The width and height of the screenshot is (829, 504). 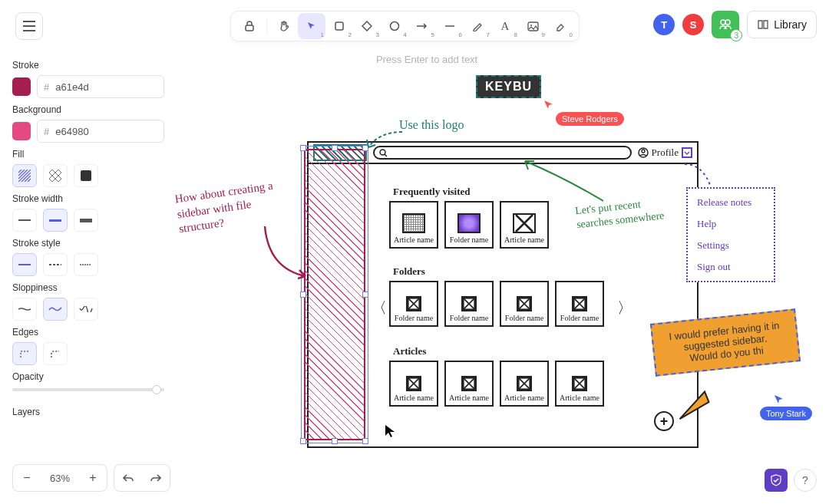 What do you see at coordinates (625, 308) in the screenshot?
I see `folders-next: 〉` at bounding box center [625, 308].